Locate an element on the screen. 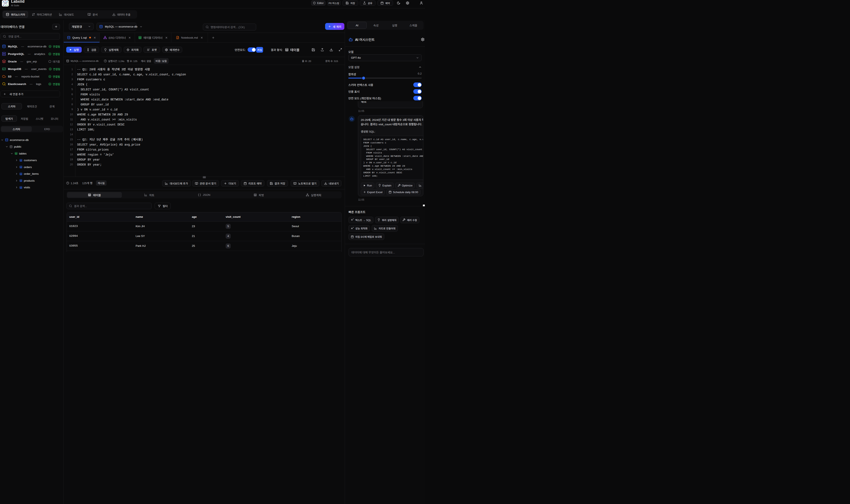  svg-text: LABXIID is located at coordinates (5, 3).